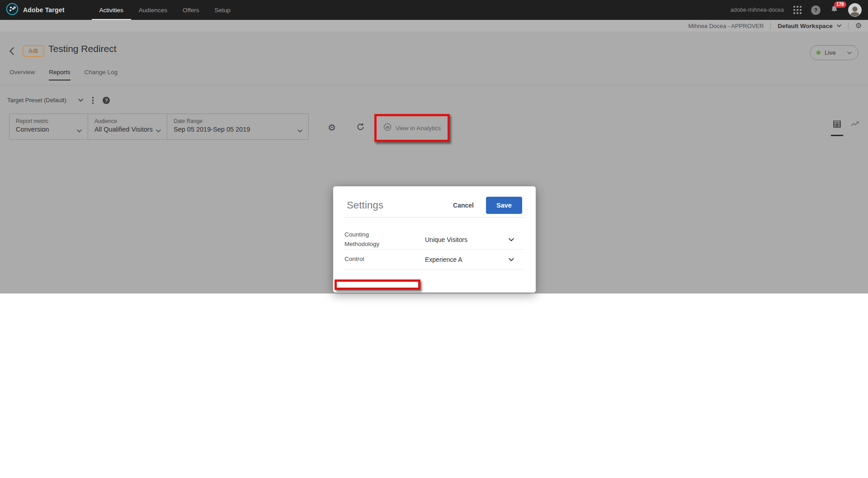 The image size is (868, 478). I want to click on status-label: Live, so click(830, 52).